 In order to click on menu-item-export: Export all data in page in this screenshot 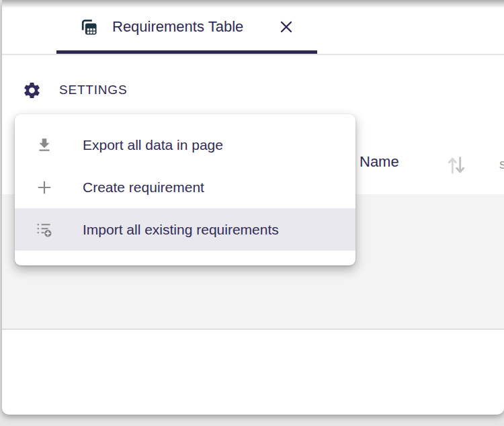, I will do `click(185, 145)`.